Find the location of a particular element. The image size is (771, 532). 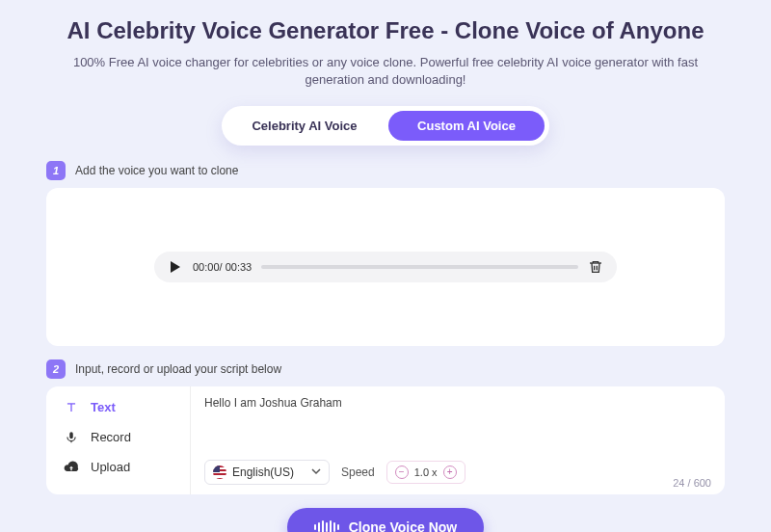

play-icon is located at coordinates (175, 267).